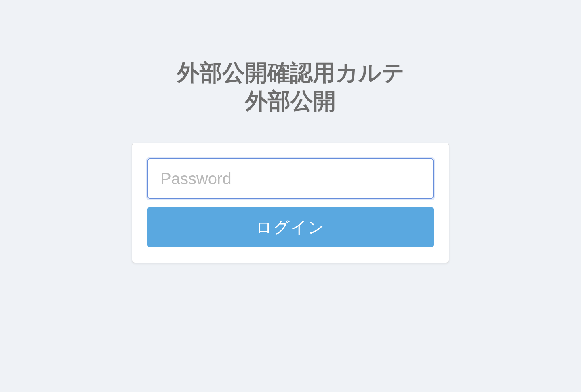  I want to click on password-input-wrapper, so click(290, 179).